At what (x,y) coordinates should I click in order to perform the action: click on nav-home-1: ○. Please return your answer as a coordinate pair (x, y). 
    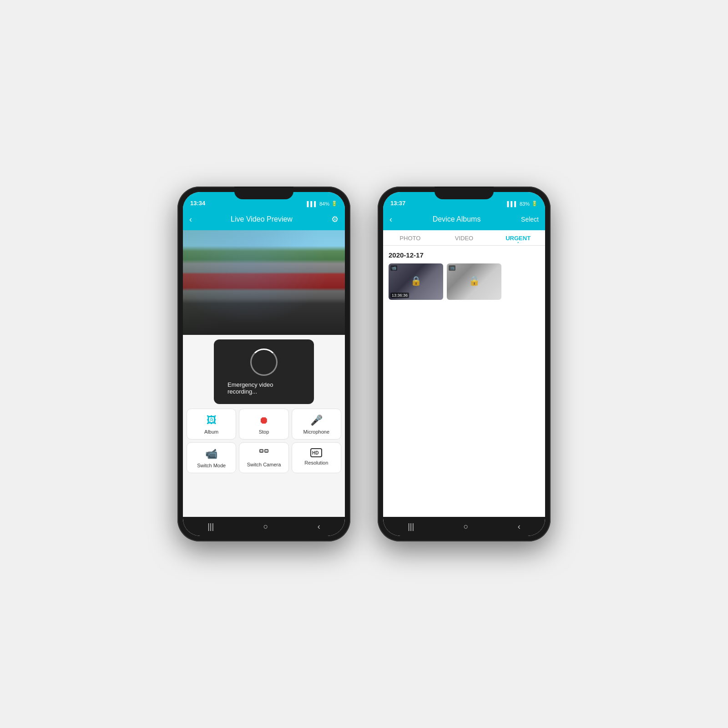
    Looking at the image, I should click on (266, 527).